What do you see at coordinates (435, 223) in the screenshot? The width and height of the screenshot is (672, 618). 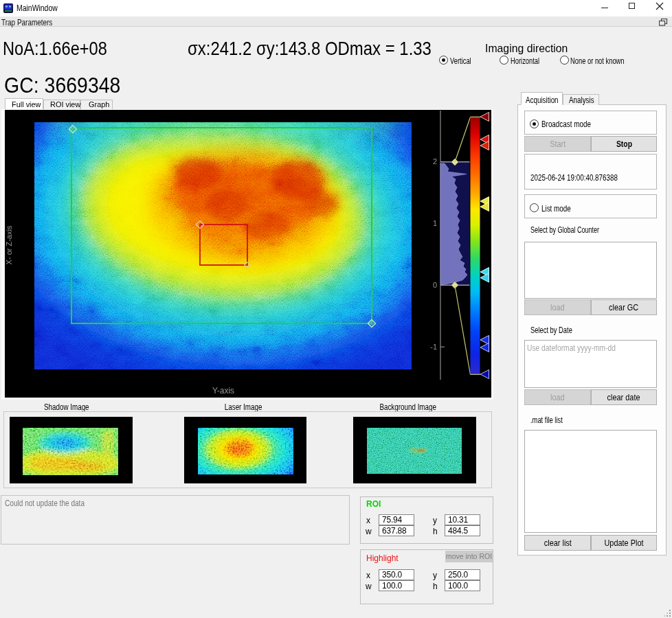 I see `svg-text: 1` at bounding box center [435, 223].